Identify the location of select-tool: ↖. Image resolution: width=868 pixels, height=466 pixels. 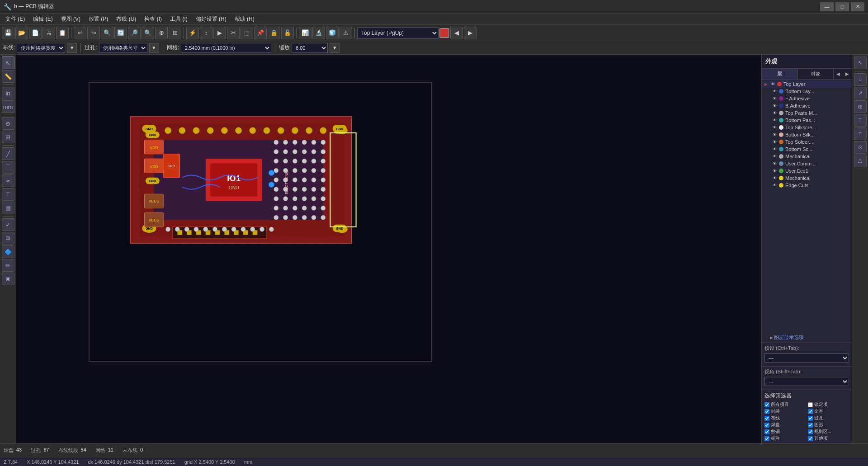
(8, 63).